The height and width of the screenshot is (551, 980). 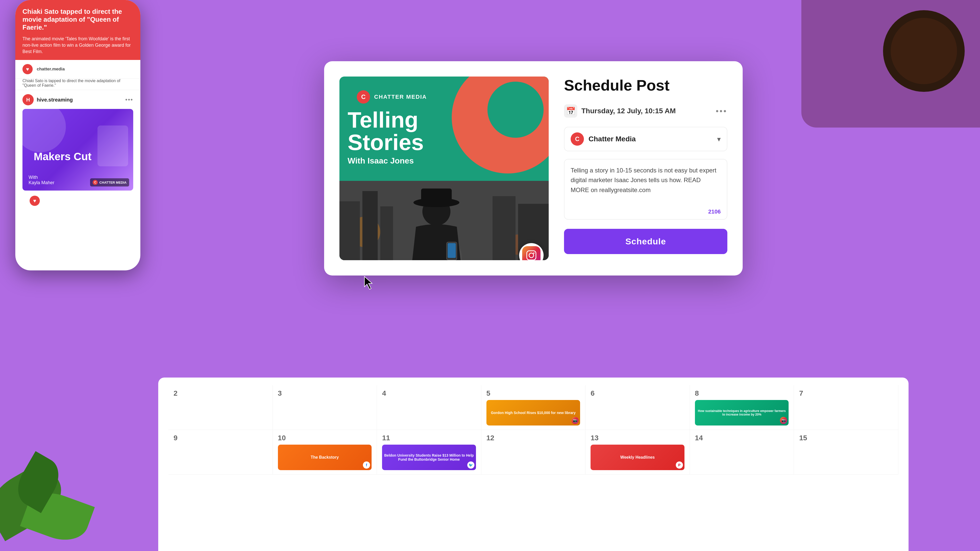 What do you see at coordinates (78, 135) in the screenshot?
I see `phone-mock: Chiaki Sato tapped to direct the movie a…` at bounding box center [78, 135].